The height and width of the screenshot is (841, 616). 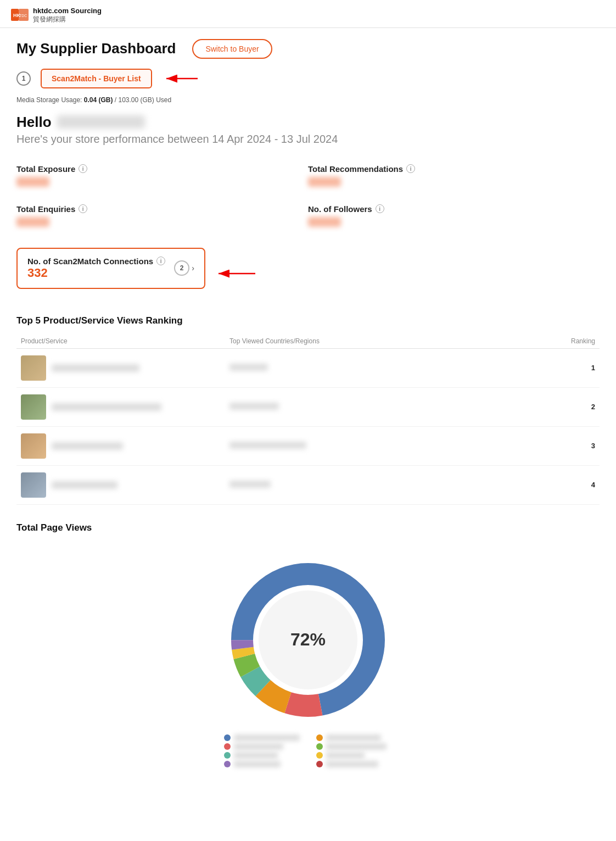 I want to click on stat-no-of-followers: No. of Followers i, so click(x=453, y=216).